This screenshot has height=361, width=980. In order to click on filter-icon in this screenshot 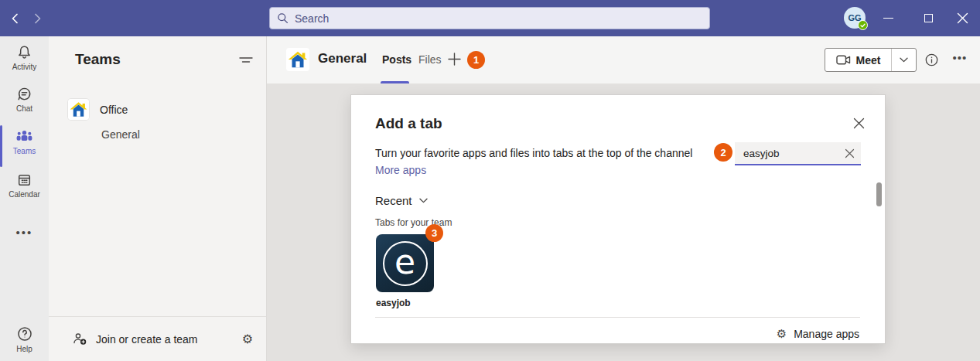, I will do `click(246, 60)`.